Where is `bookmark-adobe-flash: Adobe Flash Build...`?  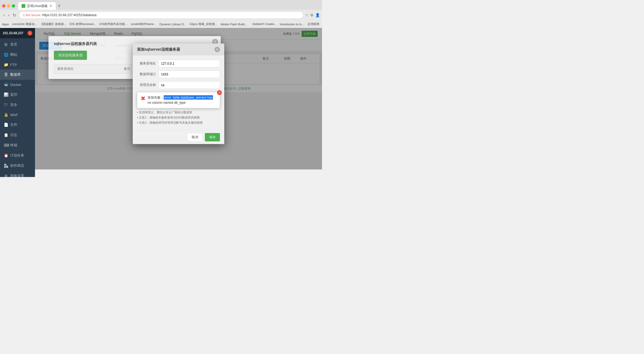 bookmark-adobe-flash: Adobe Flash Build... is located at coordinates (234, 24).